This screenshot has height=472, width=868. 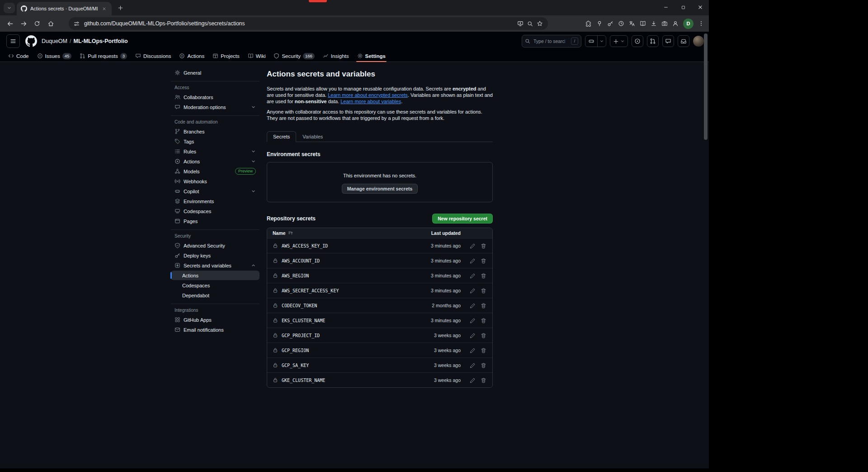 I want to click on home-button, so click(x=51, y=24).